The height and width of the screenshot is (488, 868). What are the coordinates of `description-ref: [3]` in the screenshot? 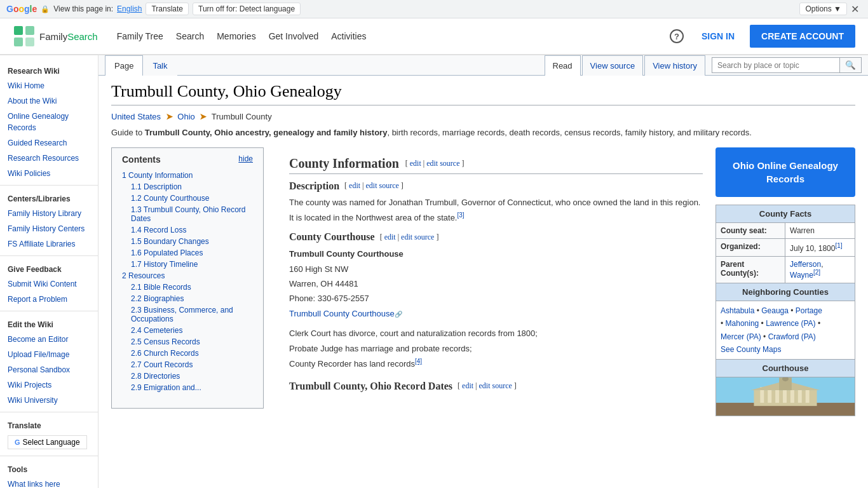 It's located at (460, 215).